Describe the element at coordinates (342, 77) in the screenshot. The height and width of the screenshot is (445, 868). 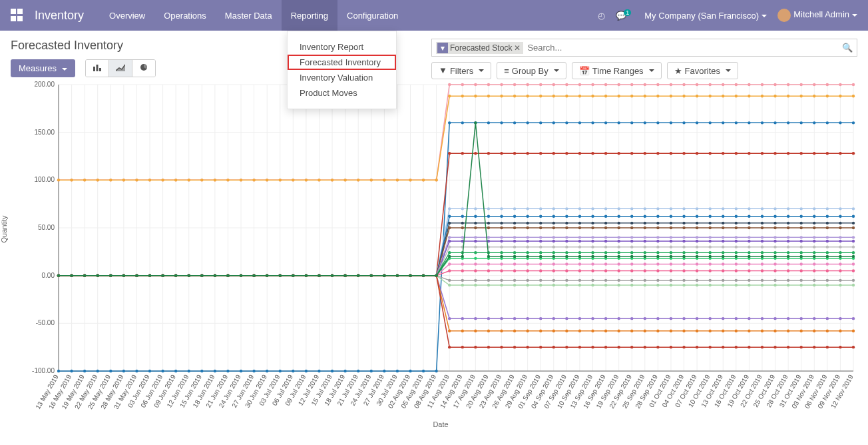
I see `dropdown-inventory-valuation: Inventory Valuation` at that location.